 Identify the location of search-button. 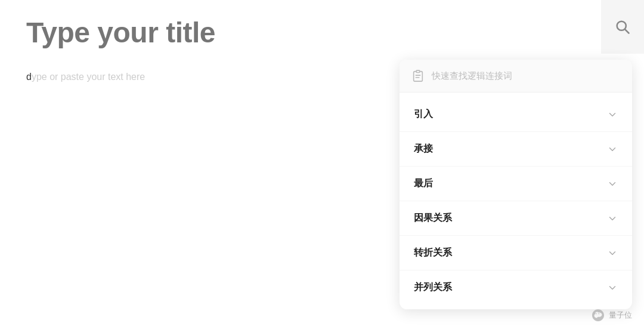
(623, 27).